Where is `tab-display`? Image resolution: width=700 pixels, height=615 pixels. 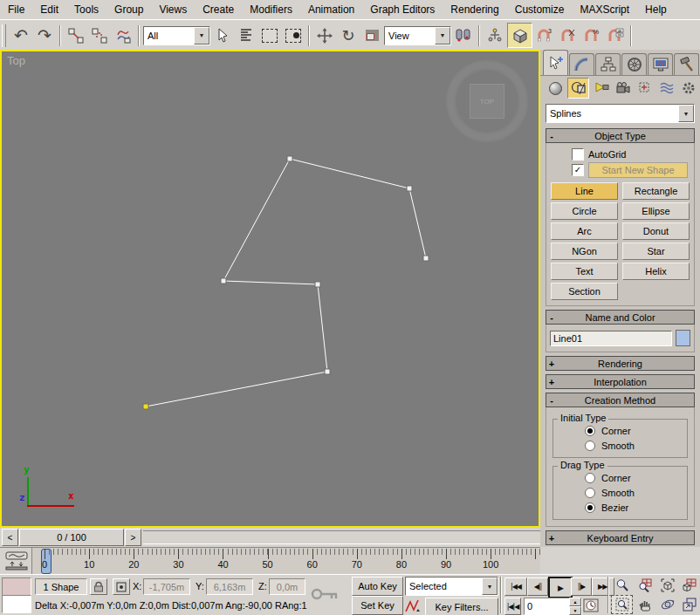
tab-display is located at coordinates (660, 65).